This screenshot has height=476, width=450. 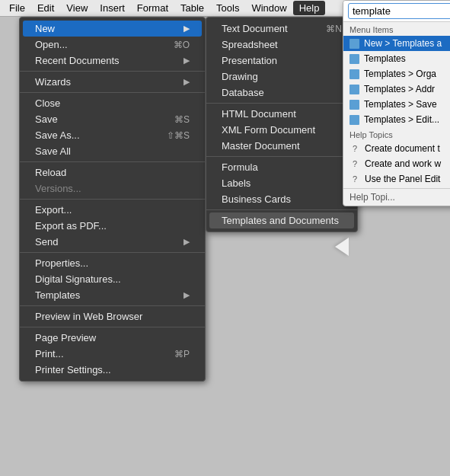 I want to click on submenu-business-cards: Business Cards, so click(x=282, y=200).